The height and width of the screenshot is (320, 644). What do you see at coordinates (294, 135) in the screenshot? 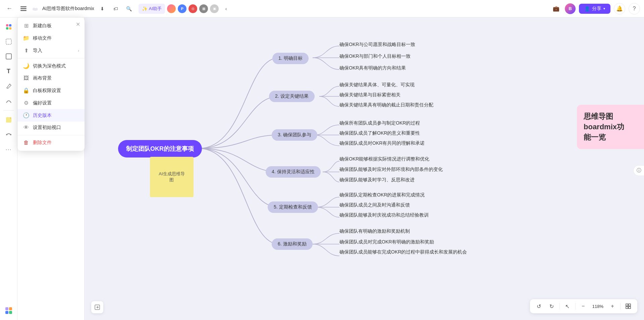
I see `branch-3: 3. 确保团队参与` at bounding box center [294, 135].